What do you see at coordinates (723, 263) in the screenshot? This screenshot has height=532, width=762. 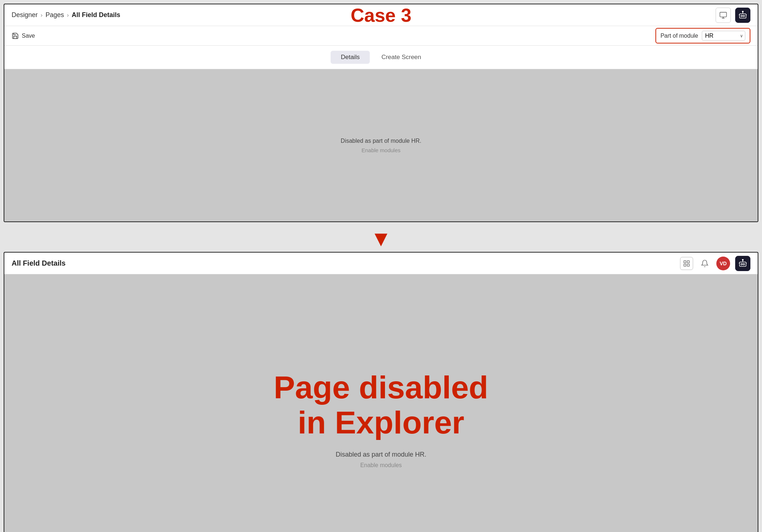 I see `avatar: VD` at bounding box center [723, 263].